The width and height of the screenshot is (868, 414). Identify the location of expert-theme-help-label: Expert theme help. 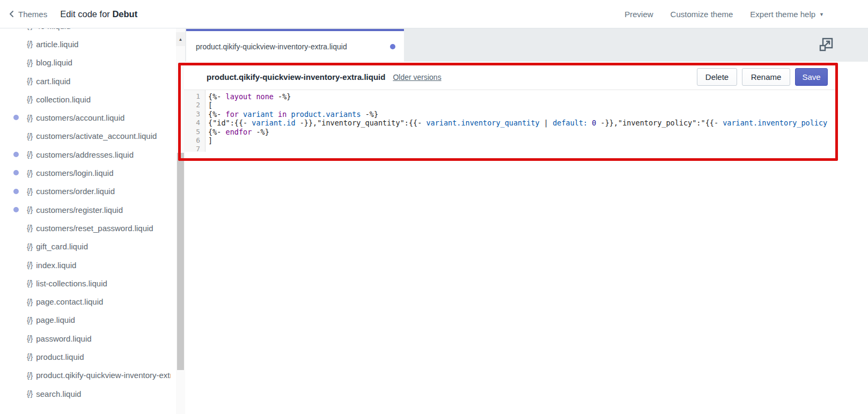
(783, 14).